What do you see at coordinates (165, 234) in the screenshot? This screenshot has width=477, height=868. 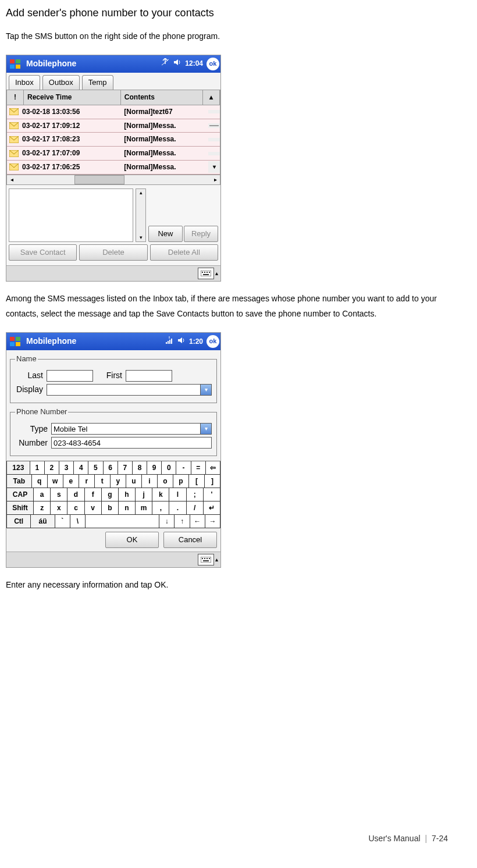 I see `new-button: New` at bounding box center [165, 234].